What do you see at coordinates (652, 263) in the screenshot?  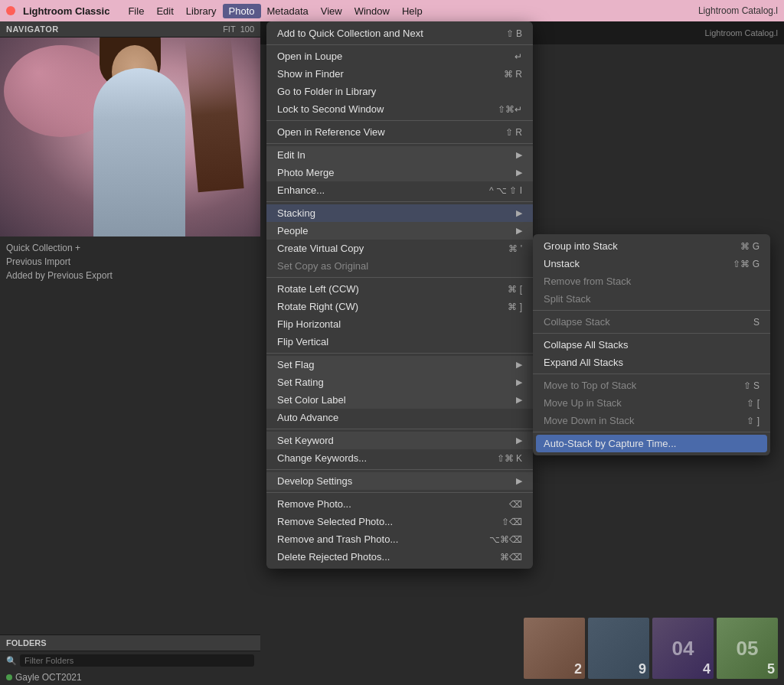 I see `submenu-unstack: Unstack ⇧⌘ G` at bounding box center [652, 263].